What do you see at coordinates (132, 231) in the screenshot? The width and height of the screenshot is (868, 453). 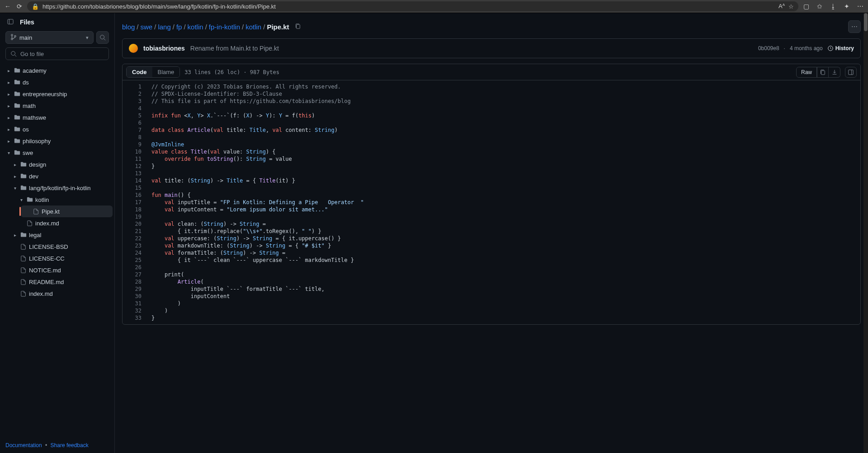 I see `line-number: 21` at bounding box center [132, 231].